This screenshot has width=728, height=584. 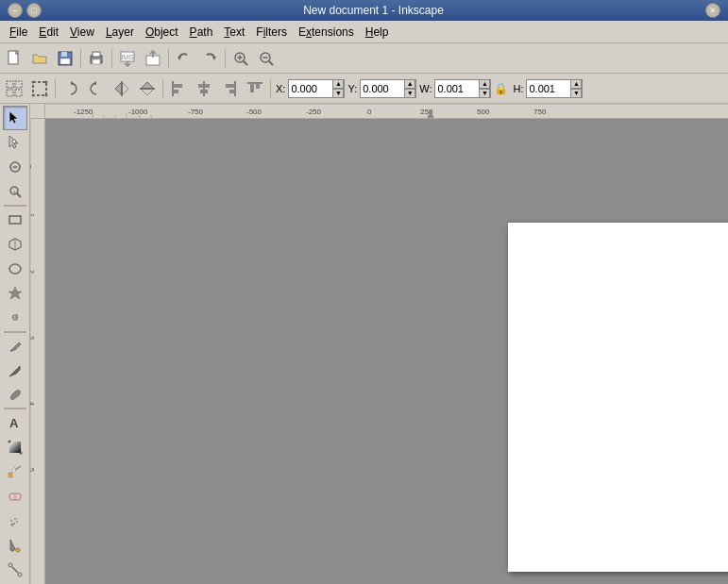 What do you see at coordinates (15, 318) in the screenshot?
I see `tool-spiral` at bounding box center [15, 318].